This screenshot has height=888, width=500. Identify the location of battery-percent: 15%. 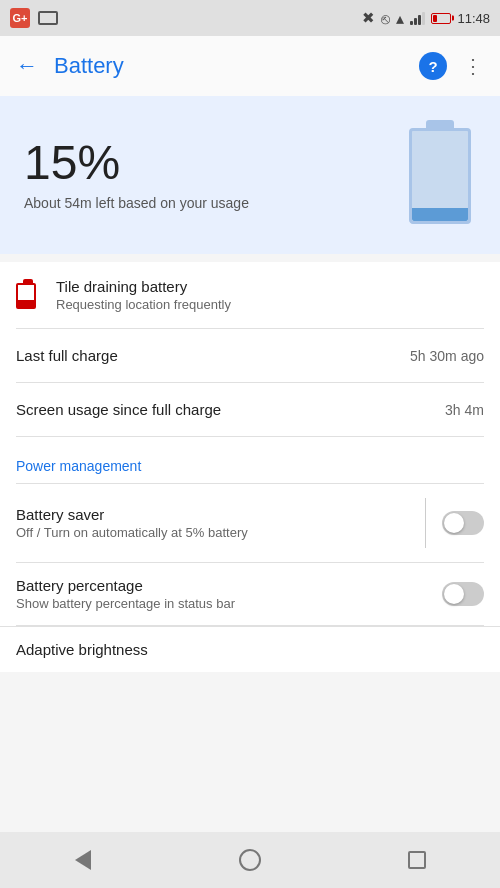
(136, 163).